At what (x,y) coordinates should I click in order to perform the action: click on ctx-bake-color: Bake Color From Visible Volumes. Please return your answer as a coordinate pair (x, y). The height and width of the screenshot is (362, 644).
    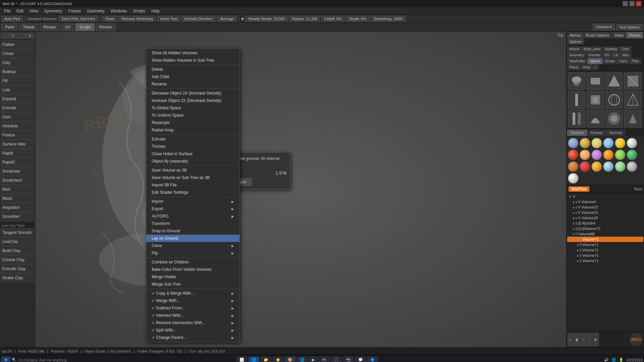
    Looking at the image, I should click on (193, 269).